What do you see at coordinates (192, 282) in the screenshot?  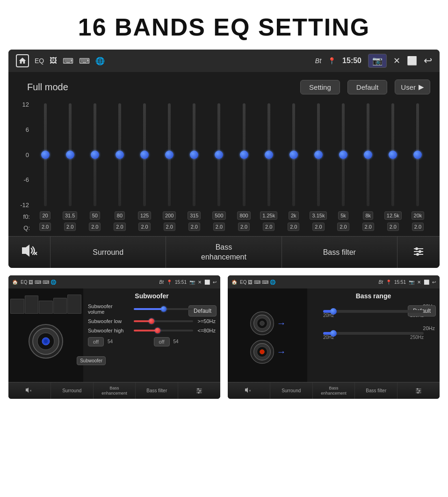 I see `sub-cam-left: 📷` at bounding box center [192, 282].